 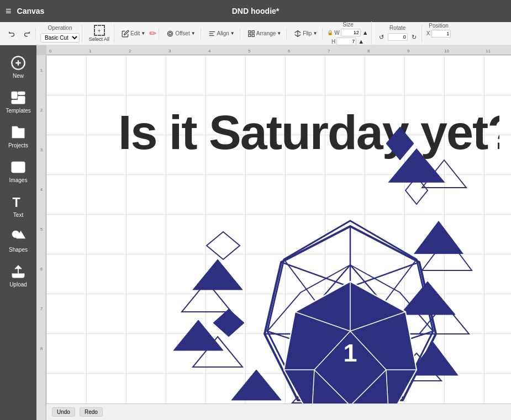 What do you see at coordinates (398, 28) in the screenshot?
I see `rotate-label: Rotate` at bounding box center [398, 28].